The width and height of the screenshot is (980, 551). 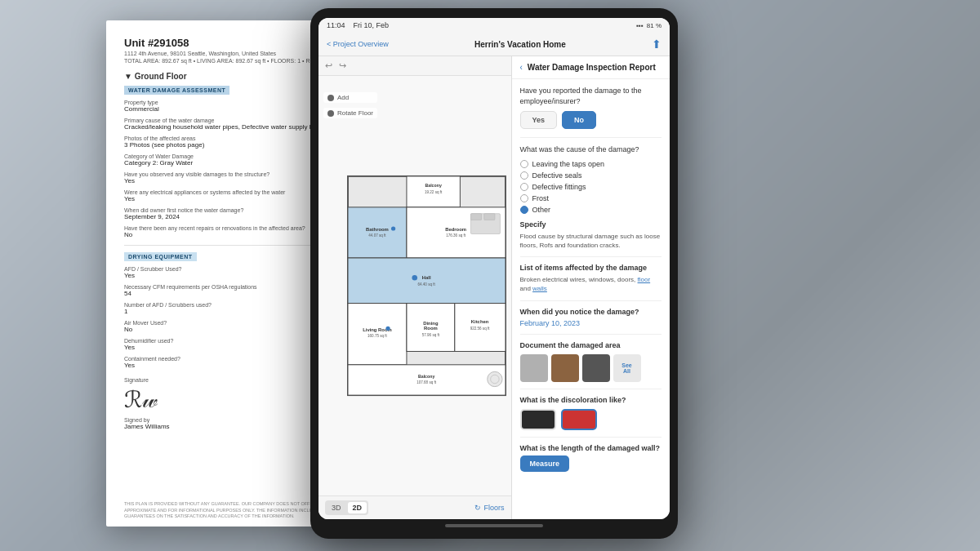 What do you see at coordinates (346, 508) in the screenshot?
I see `view-toggle: 3D 2D` at bounding box center [346, 508].